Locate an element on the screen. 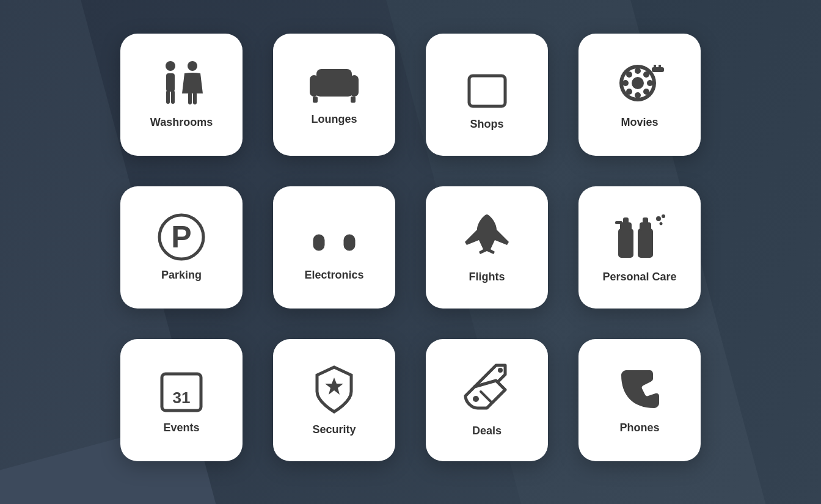 The height and width of the screenshot is (504, 821). lounges-icon is located at coordinates (334, 84).